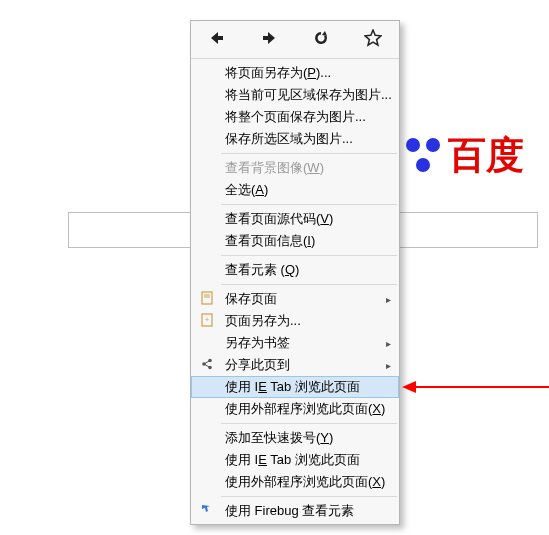 This screenshot has height=535, width=549. I want to click on menu-item-label: 将整个页面保存为图片..., so click(296, 117).